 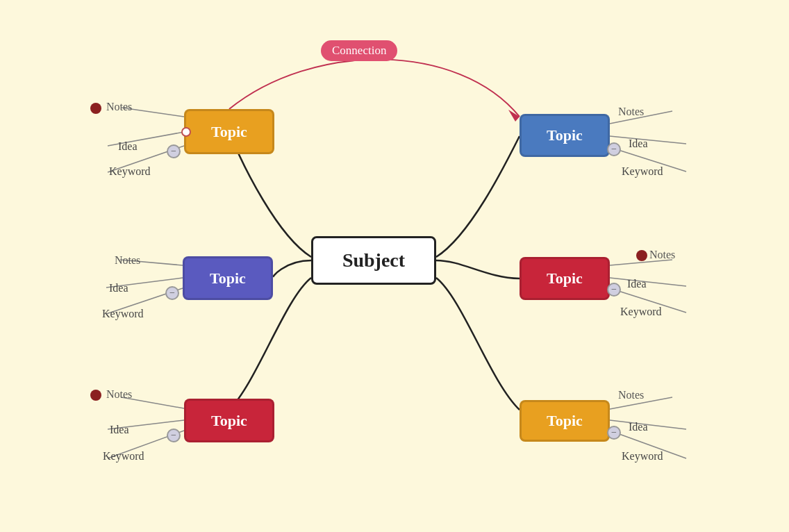 What do you see at coordinates (96, 108) in the screenshot?
I see `notes-dot-top-left` at bounding box center [96, 108].